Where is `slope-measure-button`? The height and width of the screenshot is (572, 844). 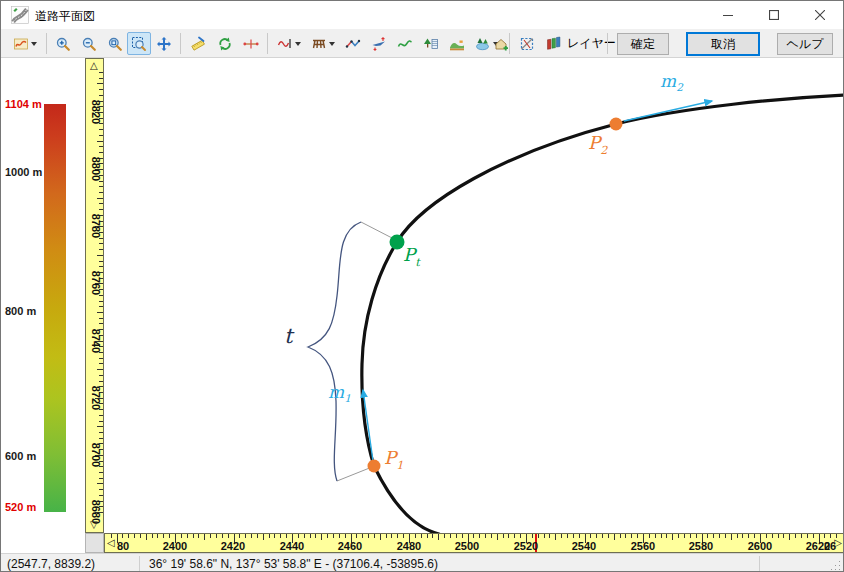 slope-measure-button is located at coordinates (198, 44).